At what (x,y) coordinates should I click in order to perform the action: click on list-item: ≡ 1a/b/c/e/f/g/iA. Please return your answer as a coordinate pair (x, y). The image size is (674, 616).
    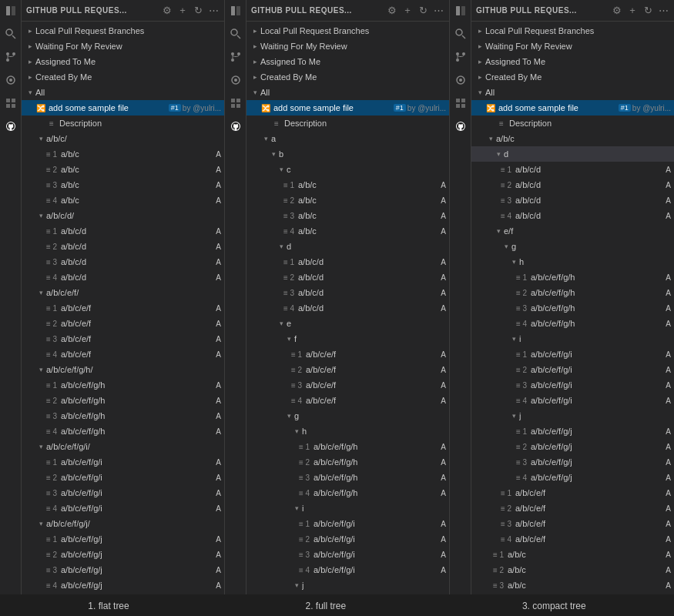
    Looking at the image, I should click on (123, 462).